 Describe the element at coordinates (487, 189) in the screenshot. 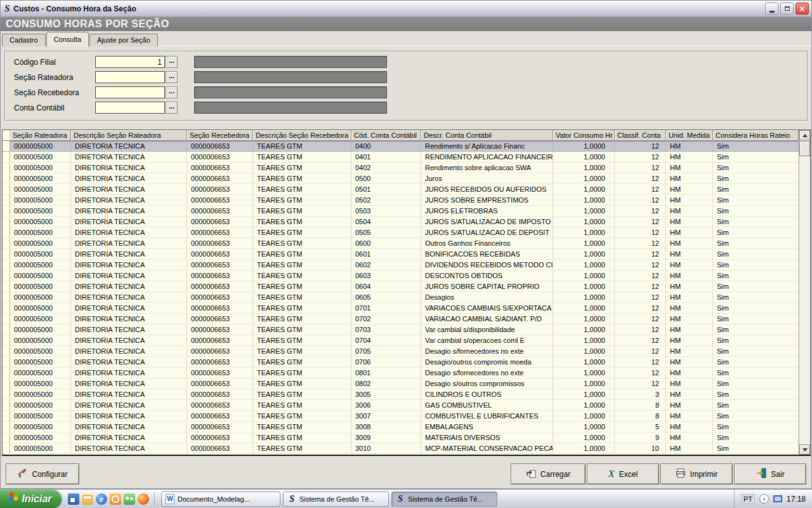

I see `table-cell: JUROS RECEBIDOS OU AUFERIDOS` at that location.